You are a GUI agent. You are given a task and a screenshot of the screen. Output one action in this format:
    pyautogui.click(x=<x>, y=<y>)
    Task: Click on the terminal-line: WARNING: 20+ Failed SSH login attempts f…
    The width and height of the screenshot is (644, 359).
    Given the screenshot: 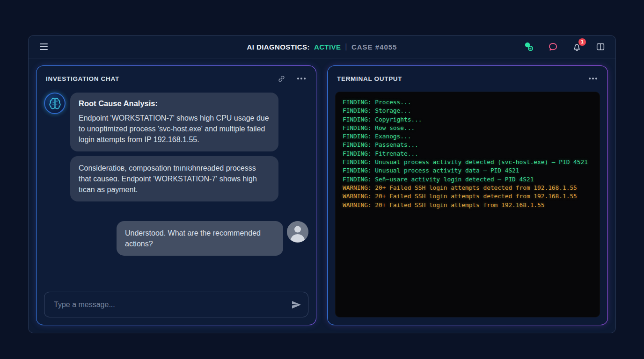 What is the action you would take?
    pyautogui.click(x=468, y=205)
    